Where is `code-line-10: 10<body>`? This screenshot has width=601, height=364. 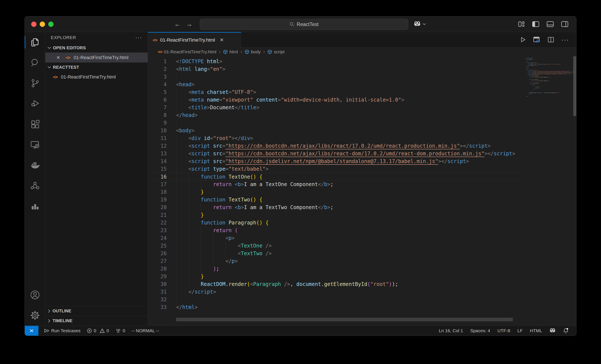 code-line-10: 10<body> is located at coordinates (335, 131).